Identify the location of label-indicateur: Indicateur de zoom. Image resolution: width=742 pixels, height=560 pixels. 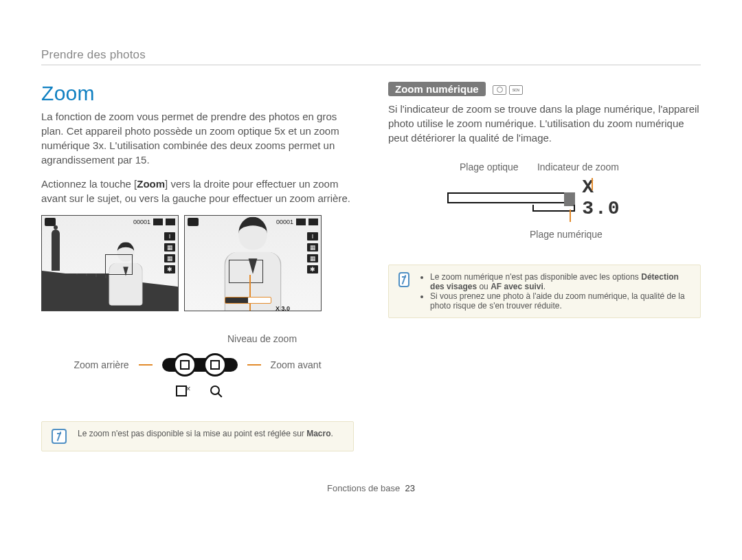
(578, 167).